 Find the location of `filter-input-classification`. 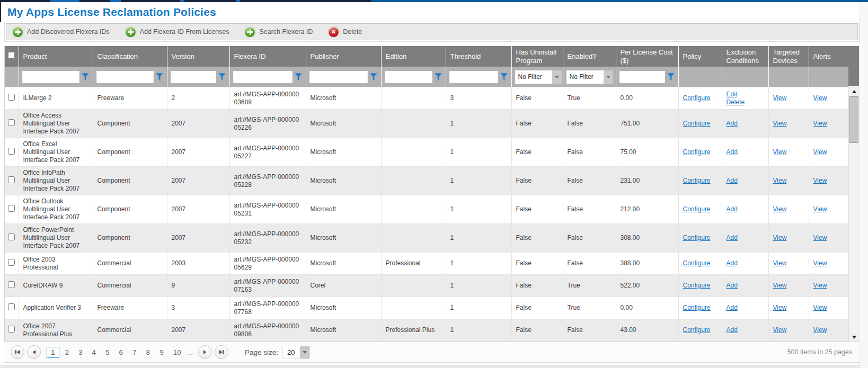

filter-input-classification is located at coordinates (125, 77).